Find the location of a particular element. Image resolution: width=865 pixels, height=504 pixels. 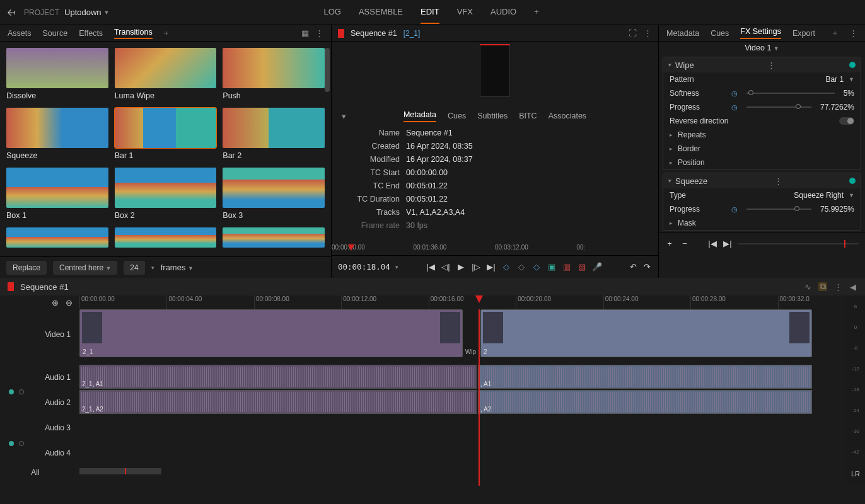

frames-number: 24 is located at coordinates (134, 268).